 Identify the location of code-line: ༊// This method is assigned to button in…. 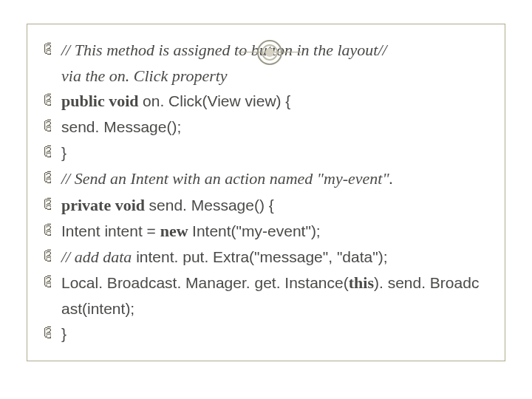
(266, 50).